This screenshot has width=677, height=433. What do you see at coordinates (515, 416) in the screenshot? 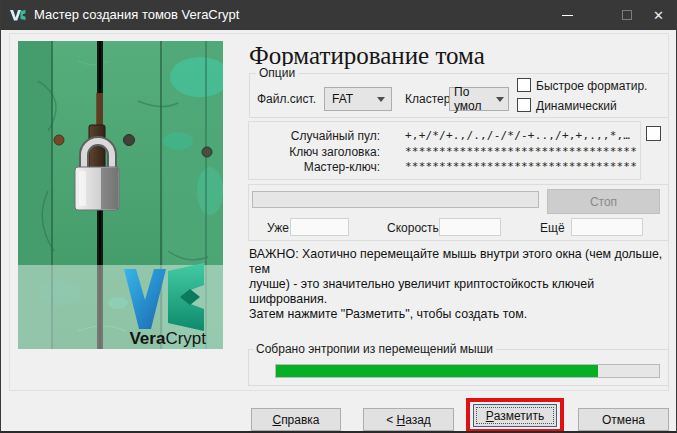
I see `highlight-annotation-box: Разметить` at bounding box center [515, 416].